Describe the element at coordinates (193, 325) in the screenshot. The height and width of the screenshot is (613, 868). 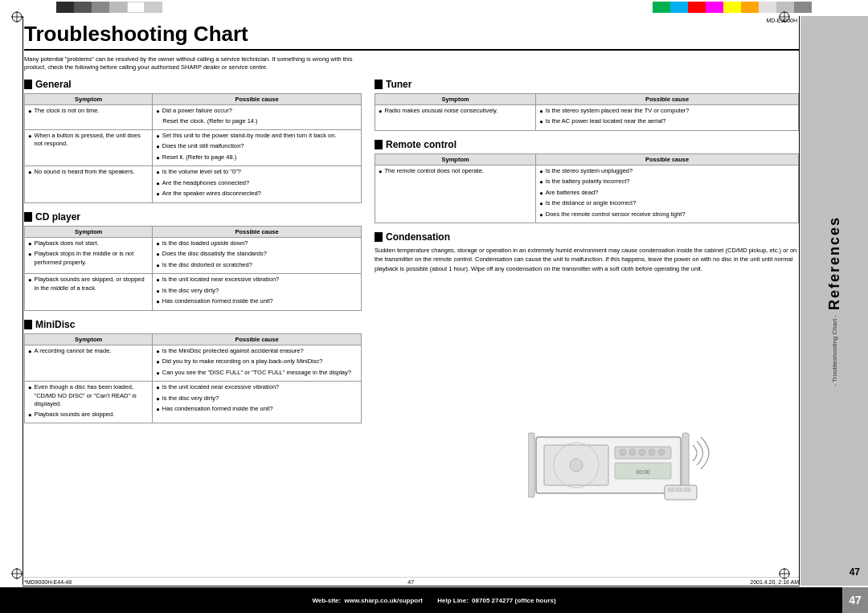
I see `minidisc-title: MiniDisc` at that location.